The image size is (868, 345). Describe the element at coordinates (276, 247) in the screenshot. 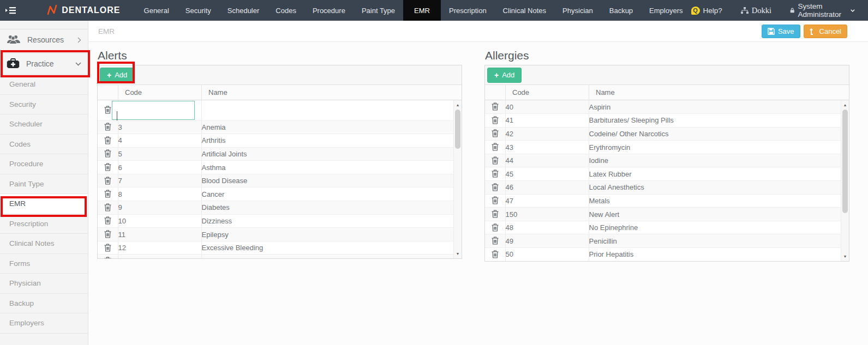

I see `table-row: 12Excessive Bleeding` at that location.